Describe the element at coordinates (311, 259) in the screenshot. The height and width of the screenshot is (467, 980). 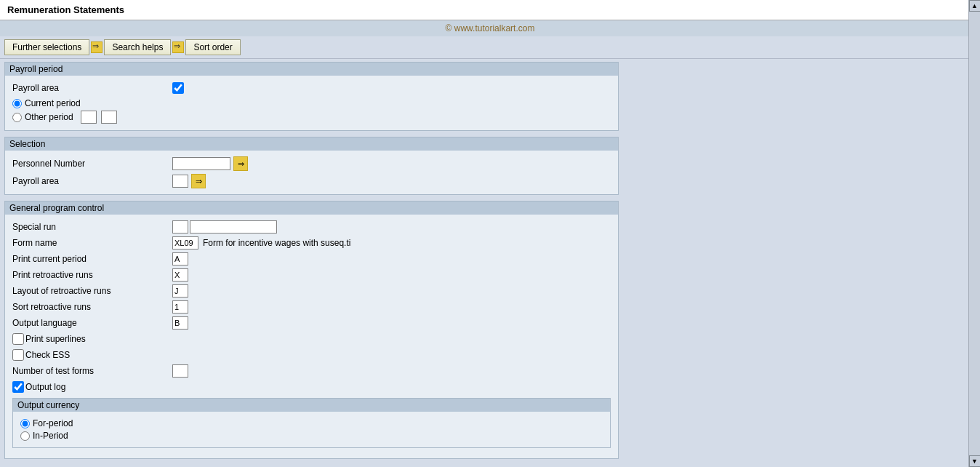
I see `print-current-period-row: Print current period` at that location.